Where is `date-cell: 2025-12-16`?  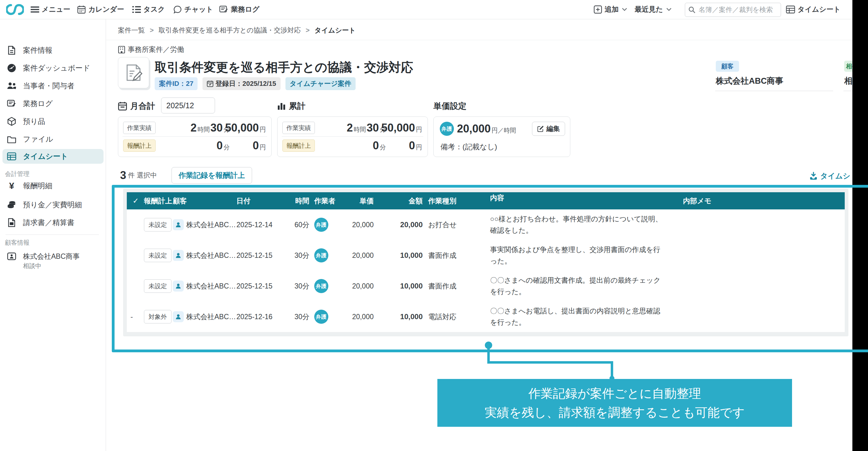 date-cell: 2025-12-16 is located at coordinates (255, 317).